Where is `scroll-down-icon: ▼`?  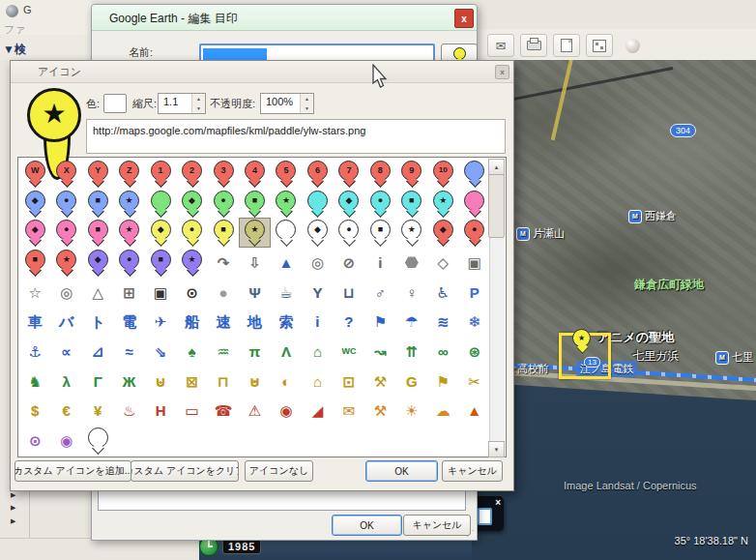
scroll-down-icon: ▼ is located at coordinates (497, 449).